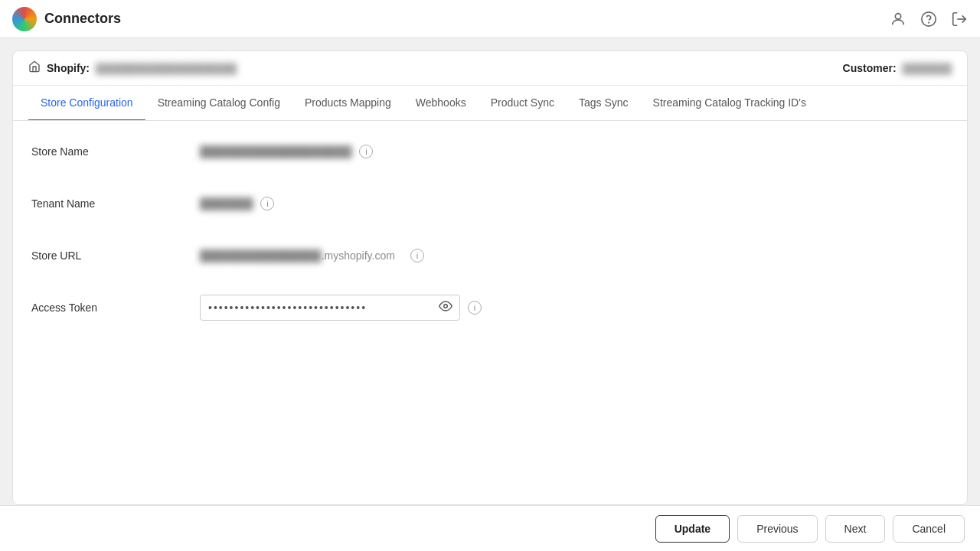 This screenshot has width=980, height=551. I want to click on access-token-input-wrapper, so click(330, 308).